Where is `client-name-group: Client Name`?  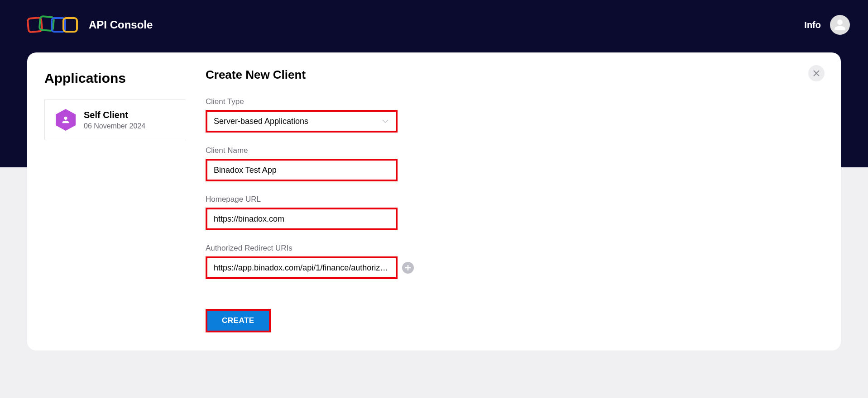
client-name-group: Client Name is located at coordinates (514, 164).